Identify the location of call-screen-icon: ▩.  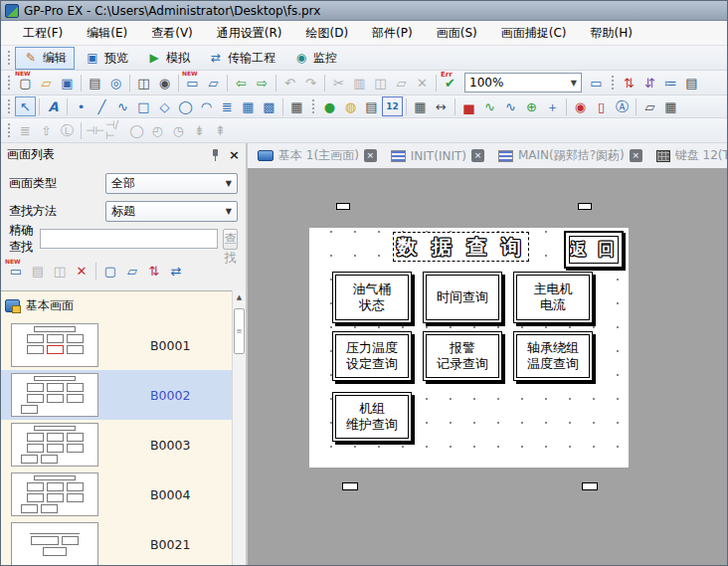
(269, 106).